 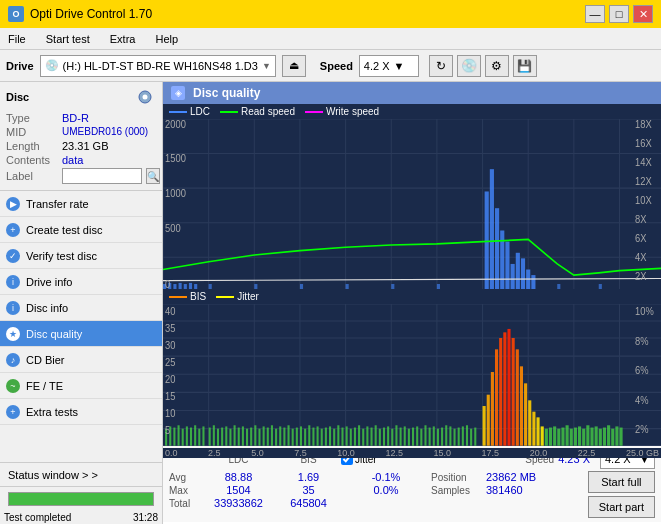 What do you see at coordinates (153, 176) in the screenshot?
I see `label-search-icon: 🔍` at bounding box center [153, 176].